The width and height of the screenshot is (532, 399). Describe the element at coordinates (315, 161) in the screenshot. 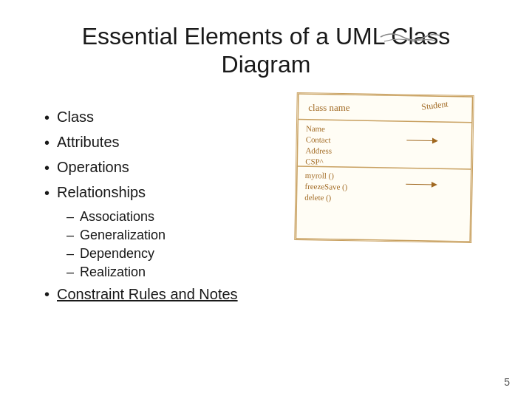

I see `svg-text: CSP^` at that location.